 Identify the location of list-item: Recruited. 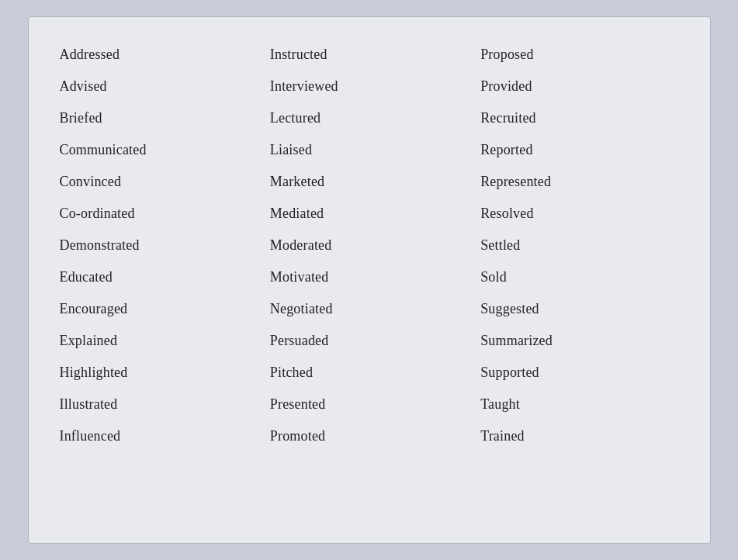
(579, 118).